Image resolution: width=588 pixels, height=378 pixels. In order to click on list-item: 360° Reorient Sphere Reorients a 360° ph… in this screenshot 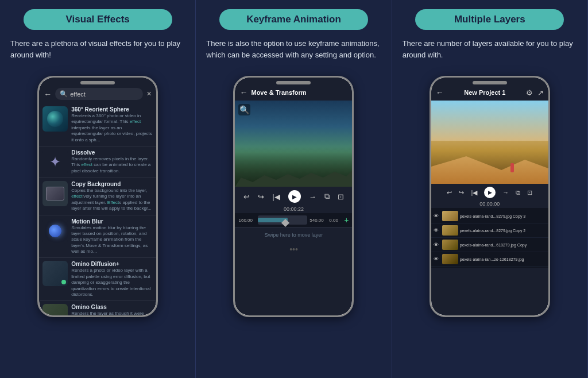, I will do `click(98, 125)`.